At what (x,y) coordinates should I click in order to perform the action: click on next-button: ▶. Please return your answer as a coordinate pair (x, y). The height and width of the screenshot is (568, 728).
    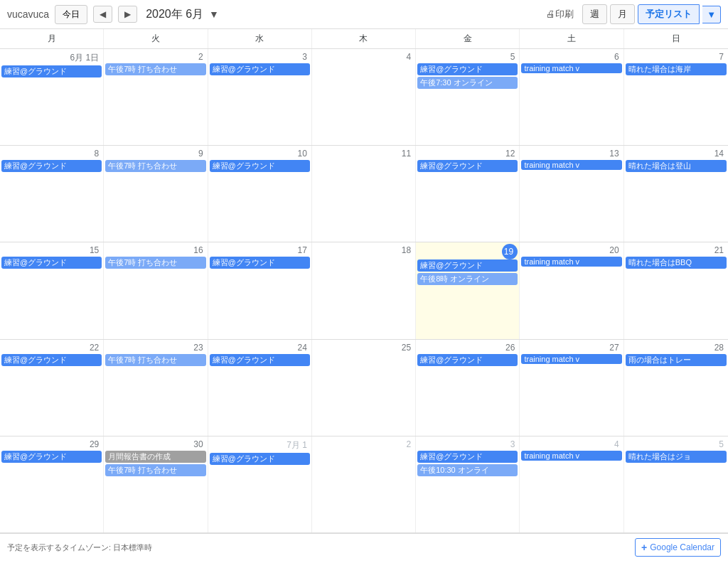
    Looking at the image, I should click on (128, 14).